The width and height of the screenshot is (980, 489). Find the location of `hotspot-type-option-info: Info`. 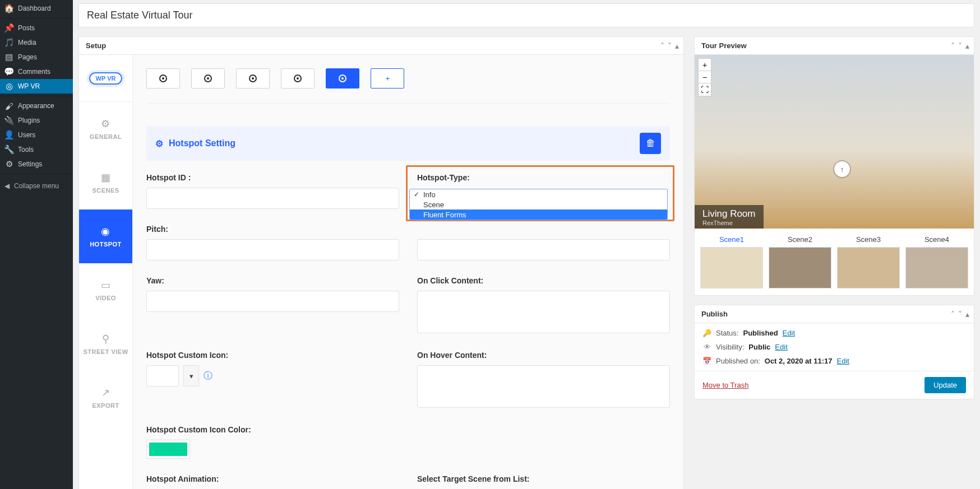

hotspot-type-option-info: Info is located at coordinates (538, 194).